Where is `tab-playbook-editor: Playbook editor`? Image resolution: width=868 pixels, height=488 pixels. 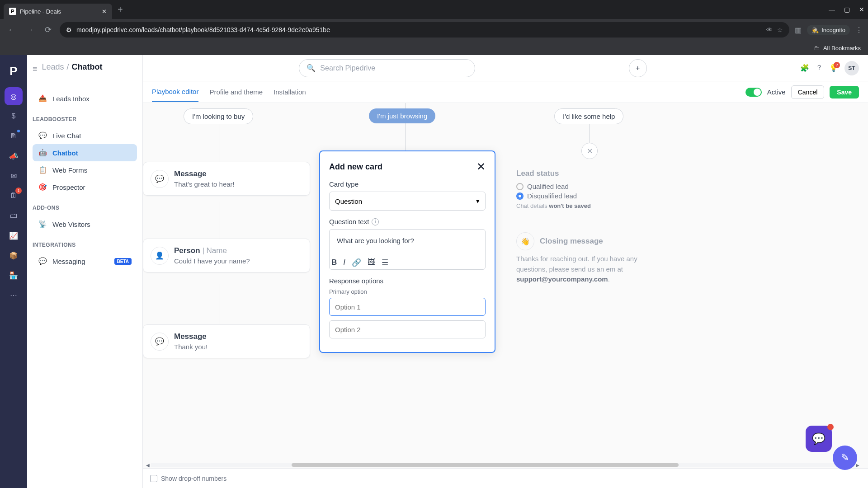
tab-playbook-editor: Playbook editor is located at coordinates (175, 92).